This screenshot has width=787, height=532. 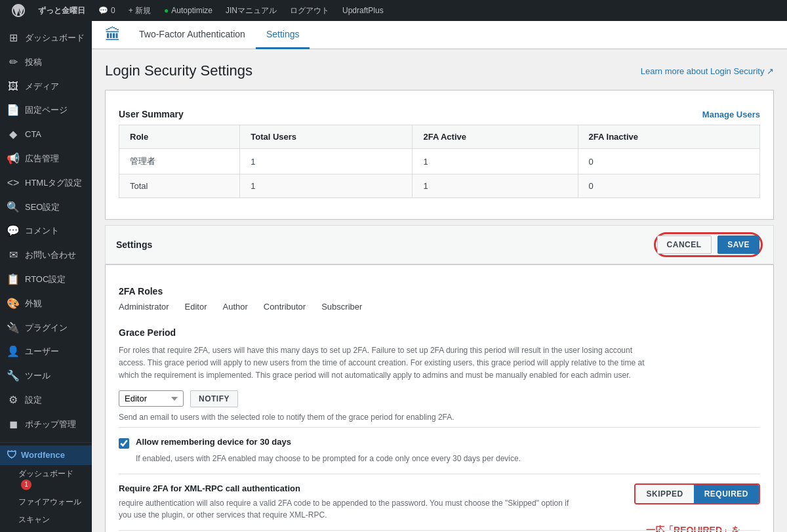 I want to click on pages-icon: 📄, so click(x=13, y=110).